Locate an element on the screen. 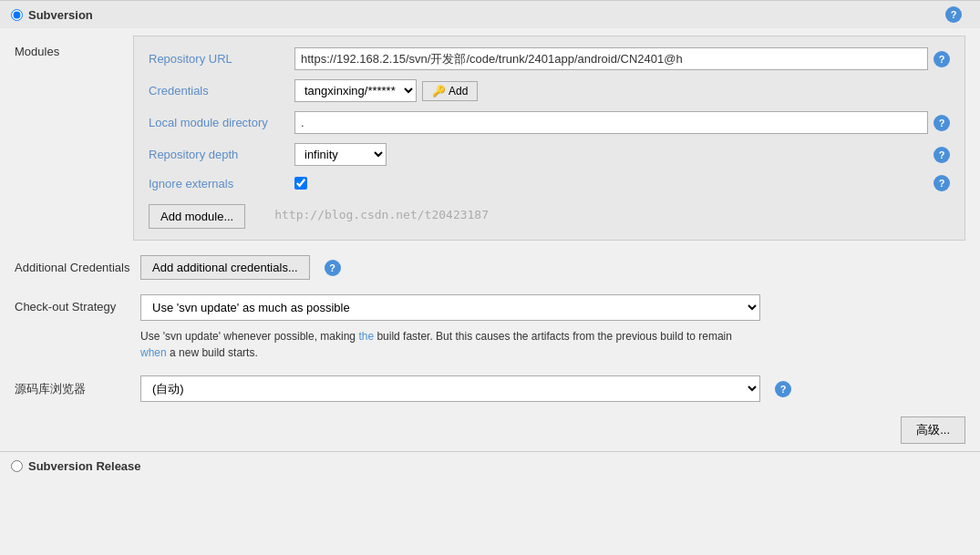  subversion-radio-row: Subversion ? is located at coordinates (490, 15).